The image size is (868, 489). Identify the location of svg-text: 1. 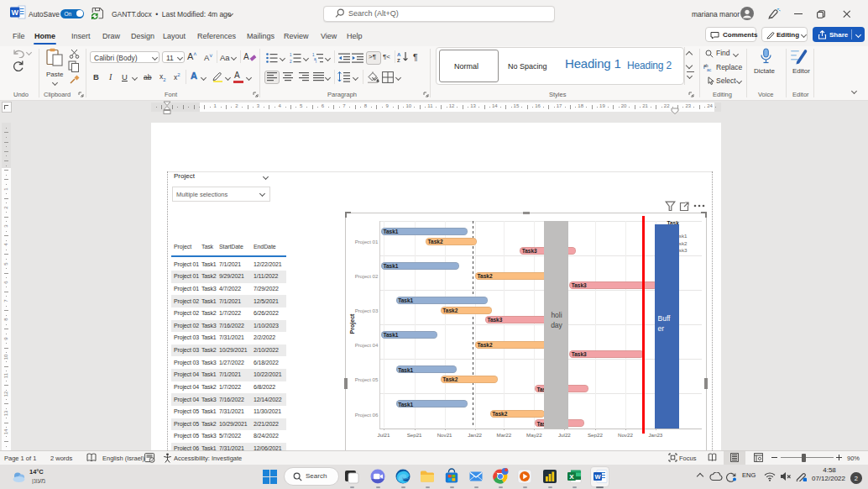
(290, 55).